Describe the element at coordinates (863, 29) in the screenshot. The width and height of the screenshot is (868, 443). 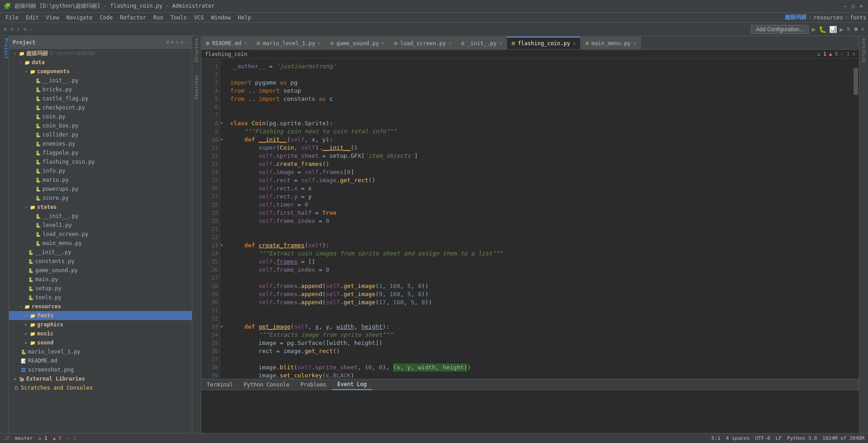
I see `toolbar-btn-3: ⚙` at that location.